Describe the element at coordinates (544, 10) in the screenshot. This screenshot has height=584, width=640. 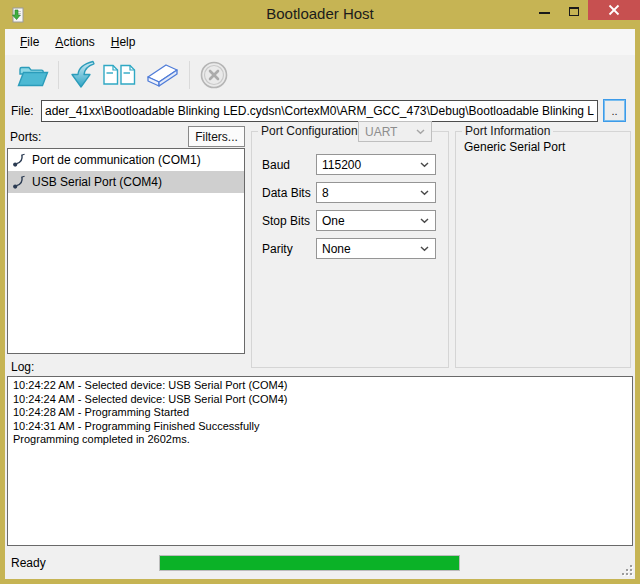
I see `minimize-button` at that location.